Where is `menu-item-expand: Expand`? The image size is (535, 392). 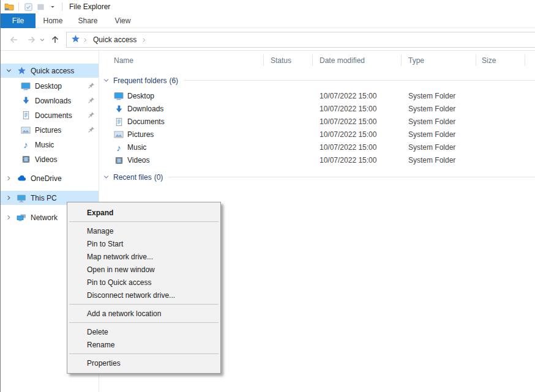 menu-item-expand: Expand is located at coordinates (144, 213).